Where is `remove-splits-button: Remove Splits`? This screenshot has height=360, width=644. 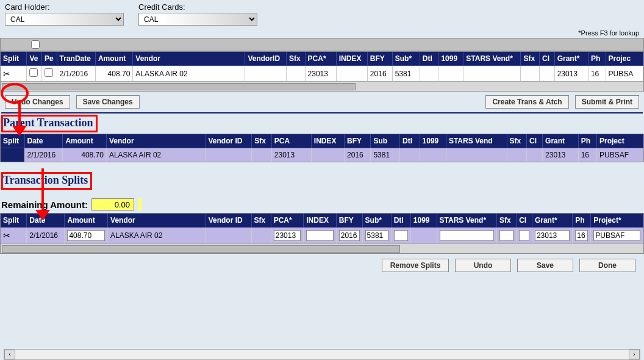 remove-splits-button: Remove Splits is located at coordinates (415, 265).